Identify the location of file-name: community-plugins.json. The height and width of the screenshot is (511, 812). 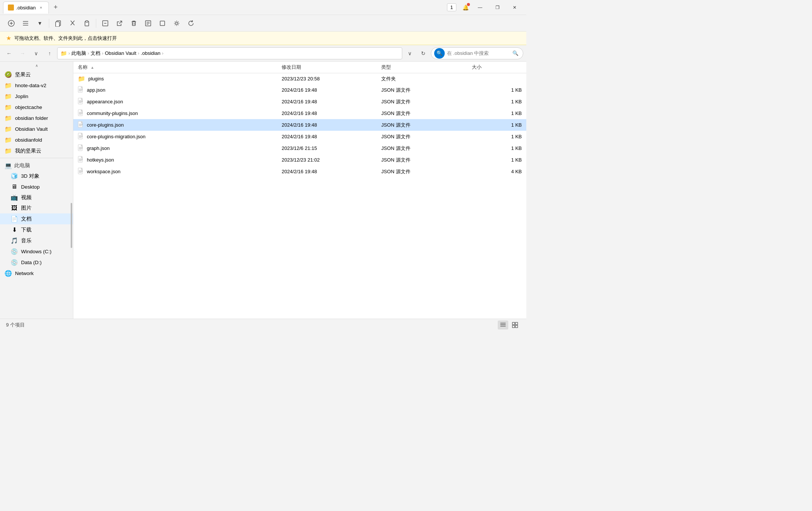
(112, 113).